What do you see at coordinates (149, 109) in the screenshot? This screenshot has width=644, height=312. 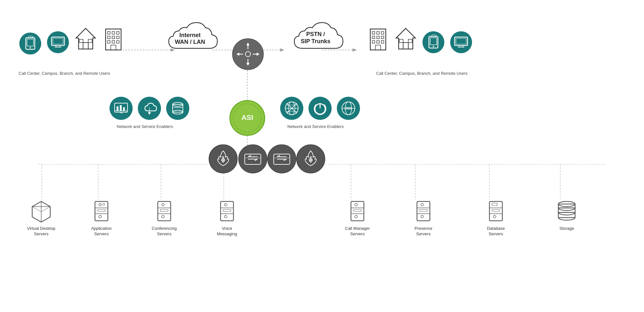 I see `cloud-icon` at bounding box center [149, 109].